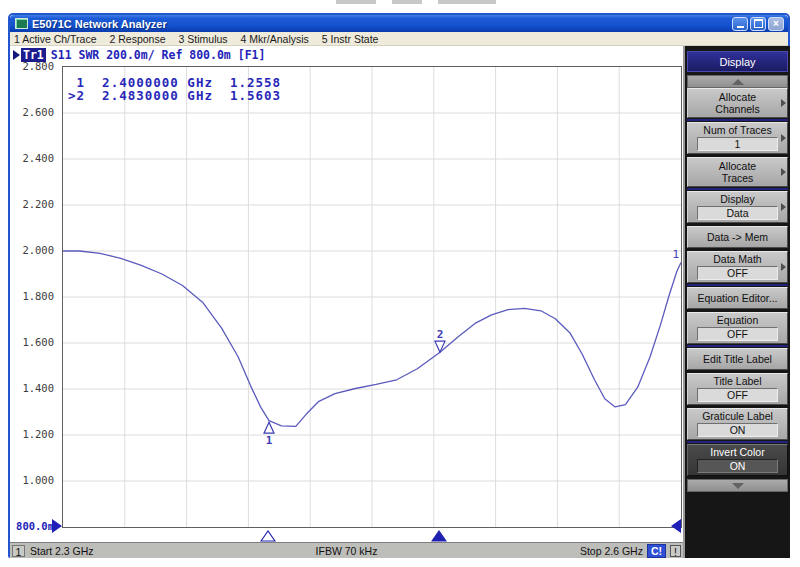  I want to click on softkey-label: Traces, so click(738, 178).